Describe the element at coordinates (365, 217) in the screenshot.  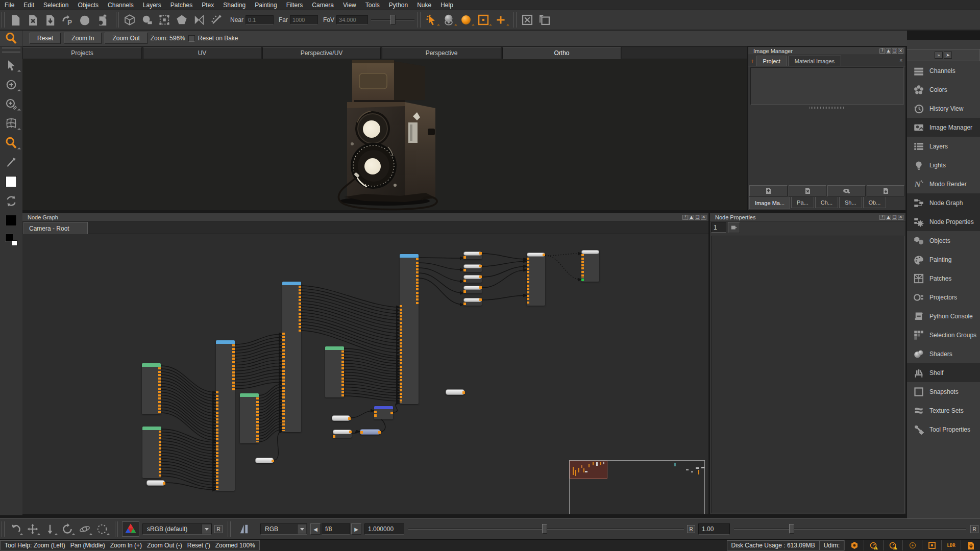
I see `node-graph-titlebar: Node Graph ?▲❏✕` at that location.